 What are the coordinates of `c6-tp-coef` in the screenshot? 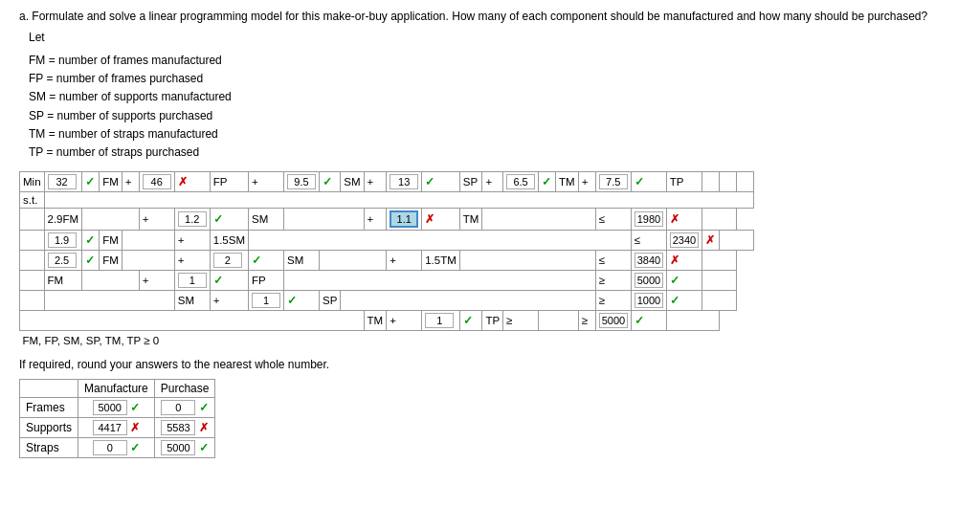 It's located at (441, 321).